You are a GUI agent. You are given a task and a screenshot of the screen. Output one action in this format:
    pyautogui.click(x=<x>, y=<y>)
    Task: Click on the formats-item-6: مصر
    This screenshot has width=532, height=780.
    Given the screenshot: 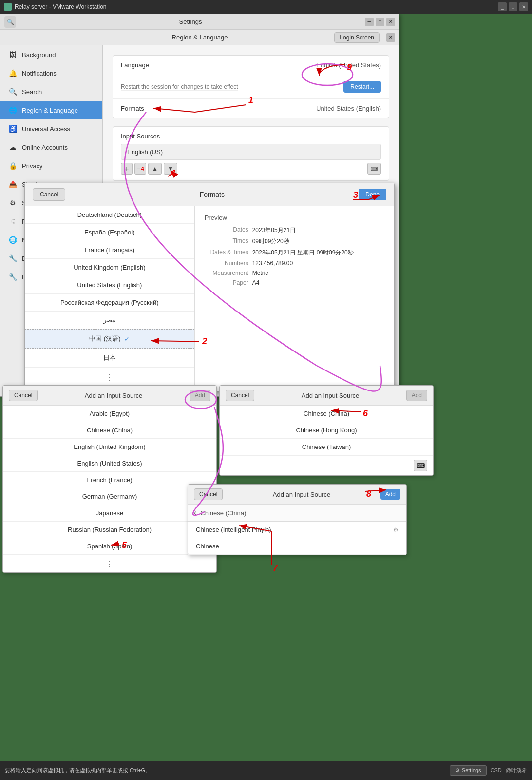 What is the action you would take?
    pyautogui.click(x=110, y=320)
    